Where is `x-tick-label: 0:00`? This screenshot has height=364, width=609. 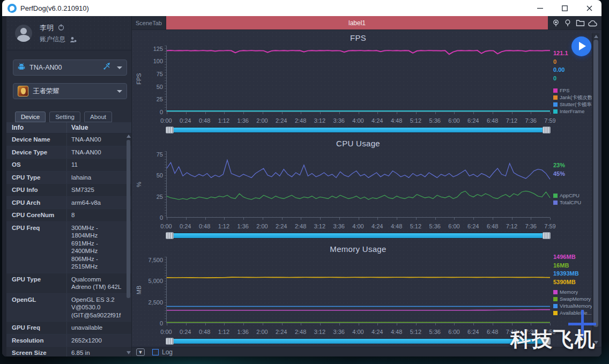
x-tick-label: 0:00 is located at coordinates (166, 332).